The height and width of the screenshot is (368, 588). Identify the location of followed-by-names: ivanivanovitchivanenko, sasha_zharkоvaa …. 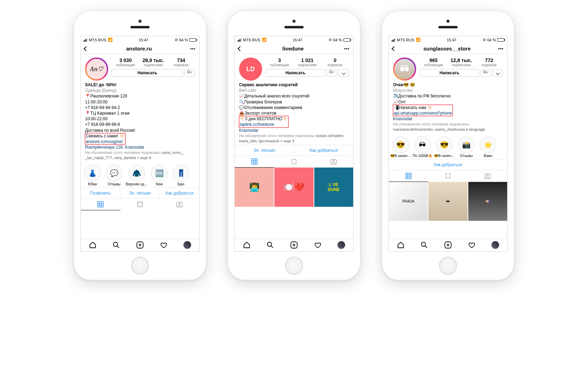
(439, 129).